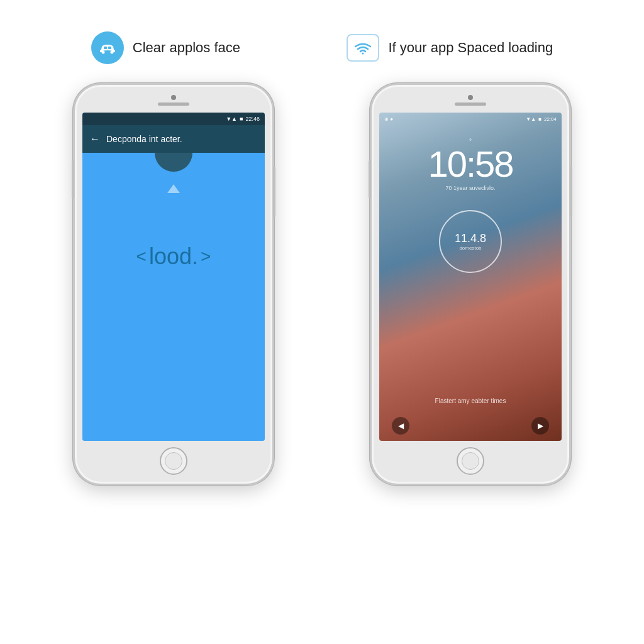 The height and width of the screenshot is (644, 644). Describe the element at coordinates (470, 119) in the screenshot. I see `ios-statusbar: ⊕ ● ▼▲ ■ 22:04` at that location.